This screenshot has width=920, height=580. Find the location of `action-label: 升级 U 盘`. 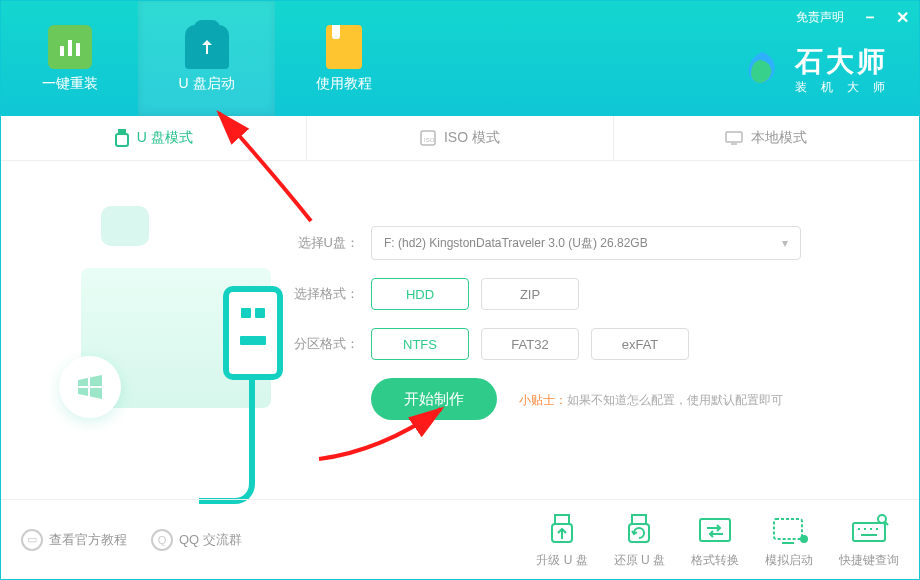

action-label: 升级 U 盘 is located at coordinates (562, 560).